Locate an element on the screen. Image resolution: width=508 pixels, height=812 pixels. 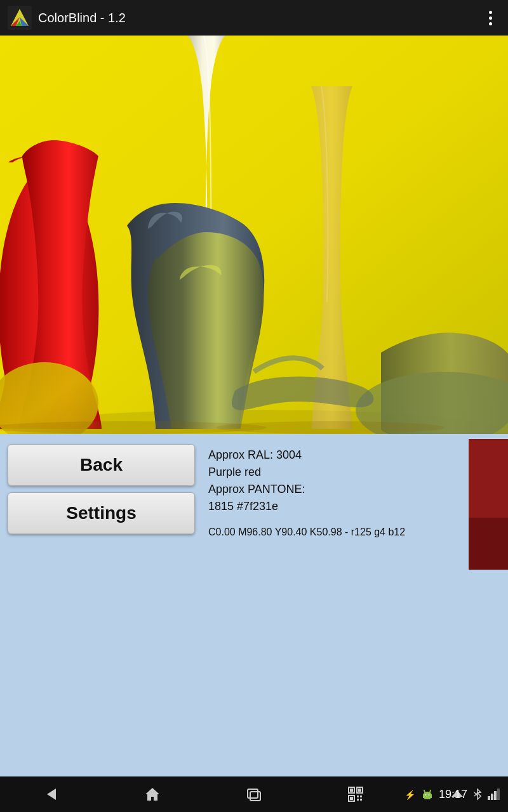
status-bar-right: ⚡ 19:17 is located at coordinates (452, 794).